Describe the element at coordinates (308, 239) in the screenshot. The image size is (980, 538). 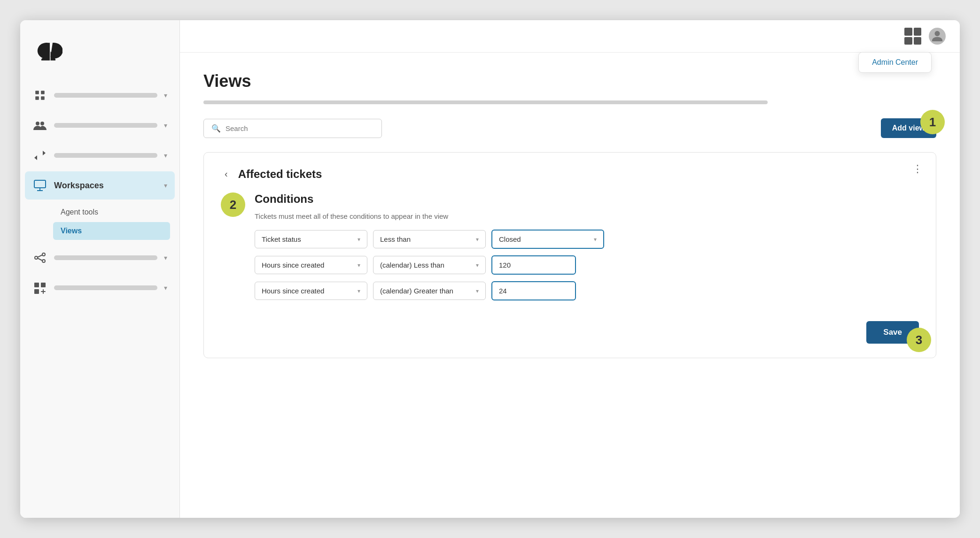
I see `condition-1-field-text: Ticket status` at that location.